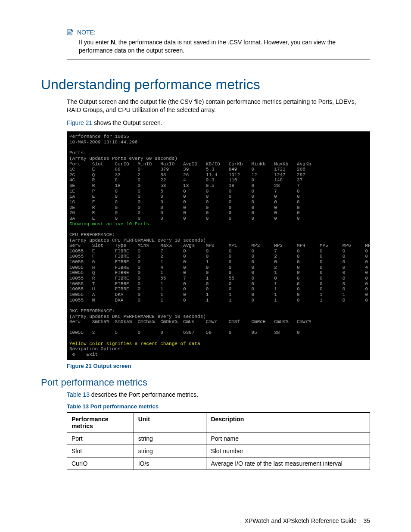 The image size is (411, 532). What do you see at coordinates (206, 383) in the screenshot?
I see `subsection-title: Port performance metrics` at bounding box center [206, 383].